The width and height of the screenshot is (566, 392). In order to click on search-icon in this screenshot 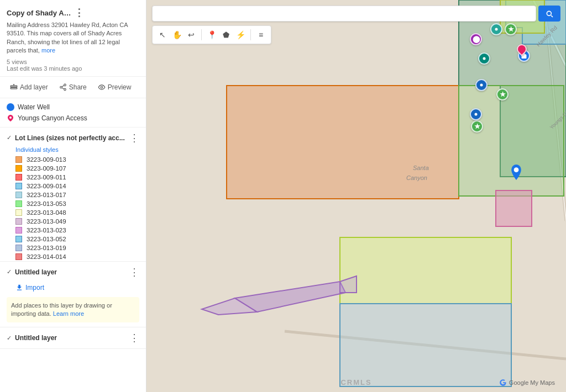, I will do `click(549, 14)`.